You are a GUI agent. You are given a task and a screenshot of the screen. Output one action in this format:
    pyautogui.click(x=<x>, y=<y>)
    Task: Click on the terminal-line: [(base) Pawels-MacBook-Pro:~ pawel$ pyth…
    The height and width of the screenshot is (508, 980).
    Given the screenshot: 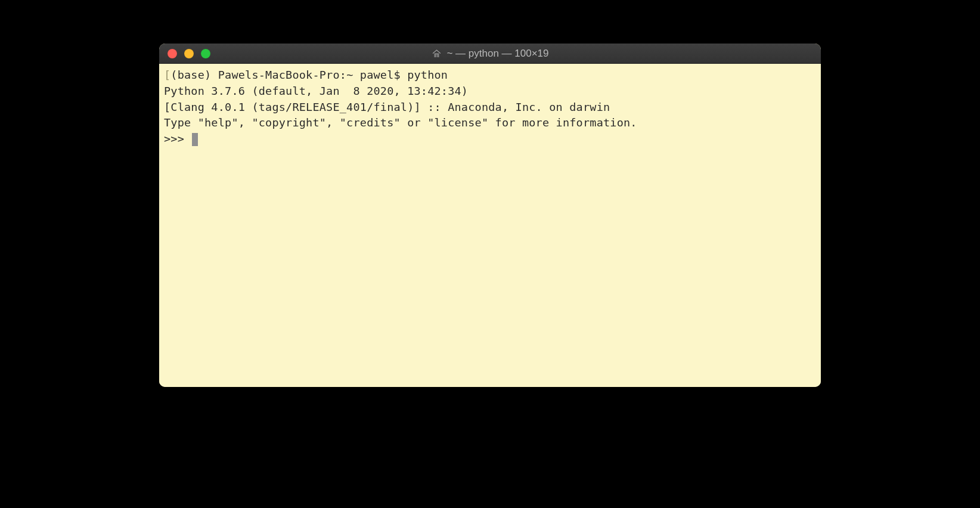 What is the action you would take?
    pyautogui.click(x=490, y=75)
    